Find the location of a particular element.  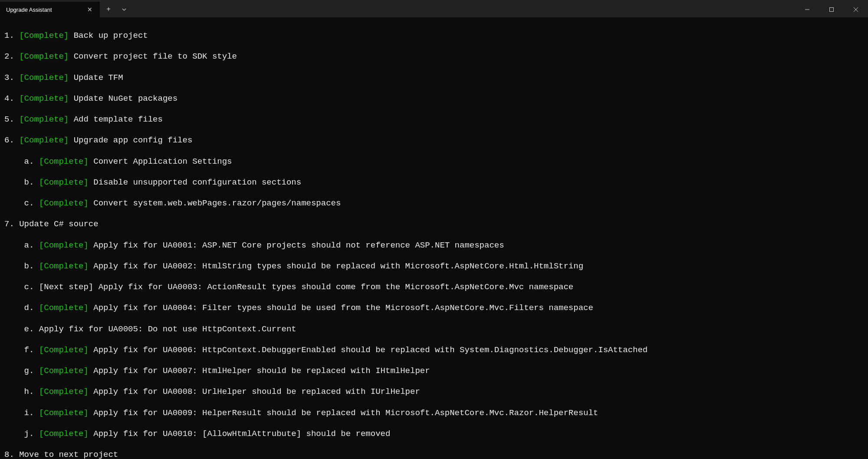

step-row: b. [Complete] Disable unsupported config… is located at coordinates (434, 182).